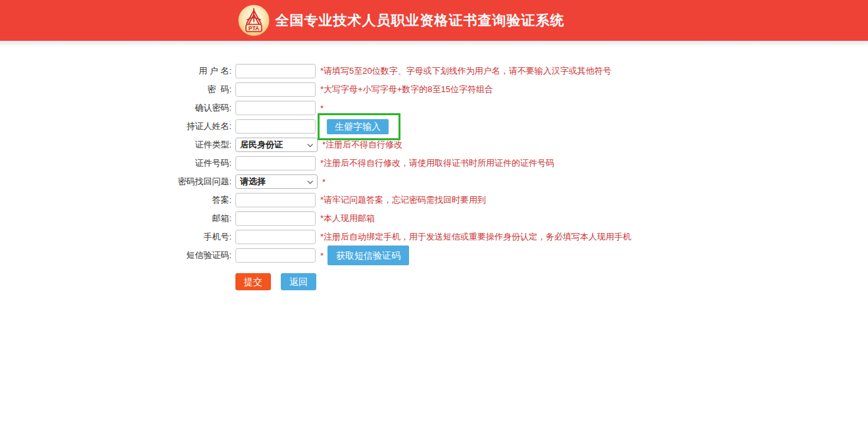 The width and height of the screenshot is (868, 441). I want to click on get-sms-code-button: 获取短信验证码, so click(368, 255).